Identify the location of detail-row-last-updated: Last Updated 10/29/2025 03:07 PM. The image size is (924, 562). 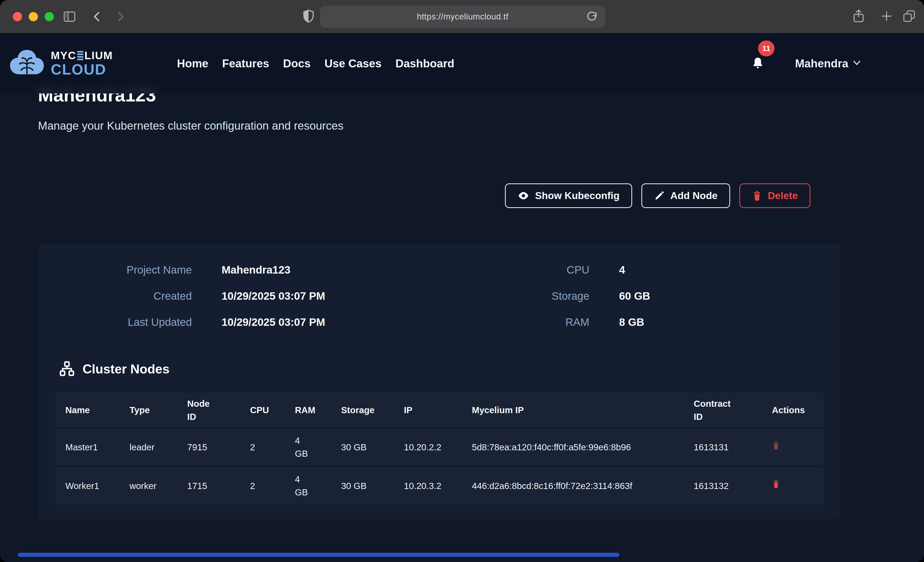
(262, 322).